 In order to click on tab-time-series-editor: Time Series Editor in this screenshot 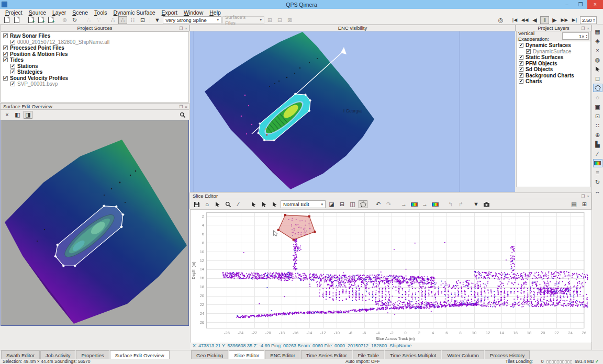, I will do `click(327, 355)`.